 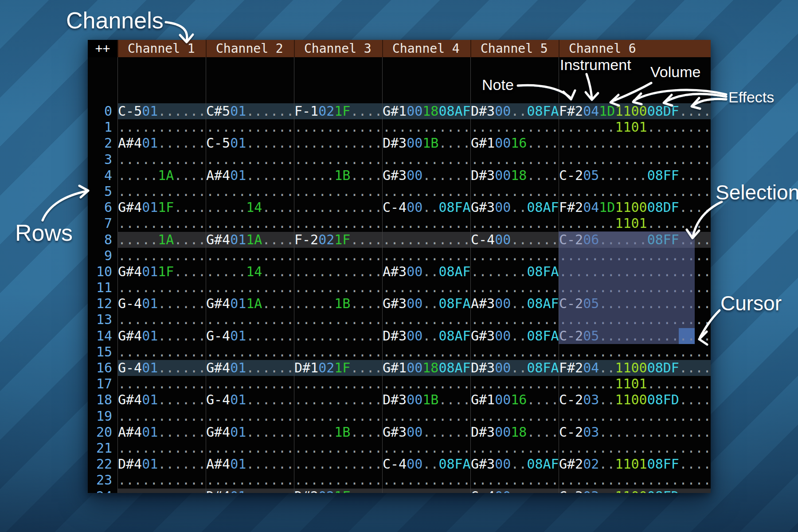 I want to click on pattern-row: 19......................................…, so click(x=399, y=416).